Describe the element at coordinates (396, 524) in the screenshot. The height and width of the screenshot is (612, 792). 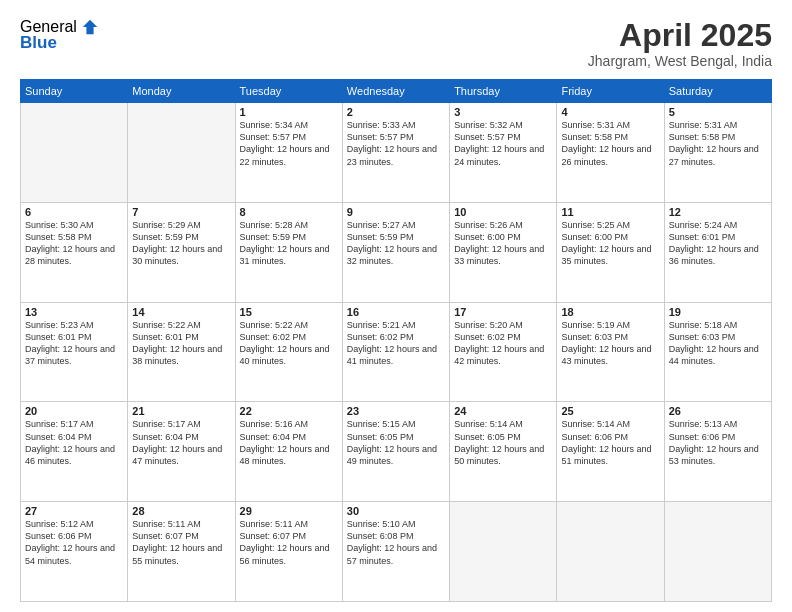
I see `sunrise-text: Sunrise: 5:10 AM` at that location.